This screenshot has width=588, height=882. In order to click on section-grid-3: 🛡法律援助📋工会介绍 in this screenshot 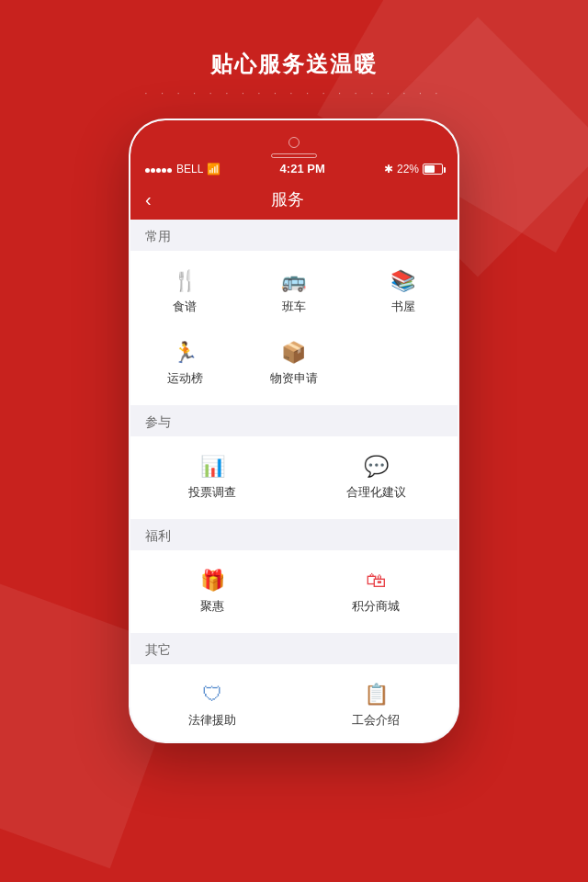, I will do `click(294, 703)`.